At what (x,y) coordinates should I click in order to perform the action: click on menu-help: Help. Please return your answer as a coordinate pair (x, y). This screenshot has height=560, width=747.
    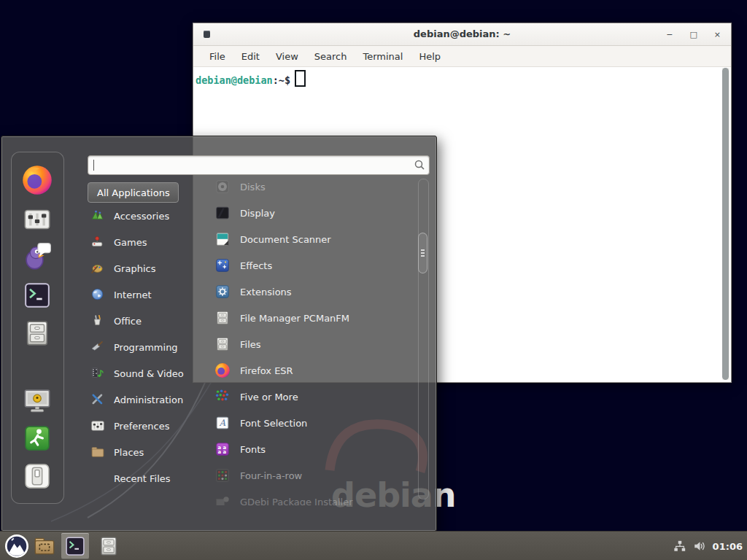
    Looking at the image, I should click on (430, 57).